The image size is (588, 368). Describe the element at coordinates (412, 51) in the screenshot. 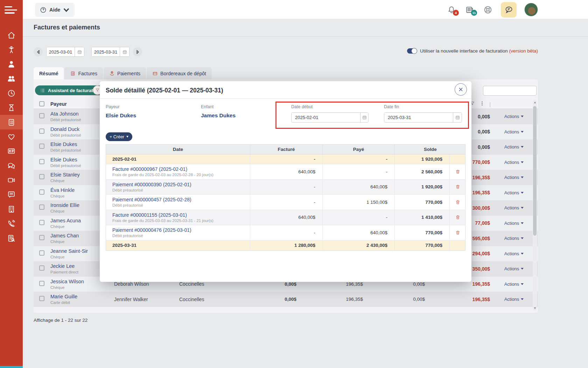

I see `beta-interface-toggle` at that location.